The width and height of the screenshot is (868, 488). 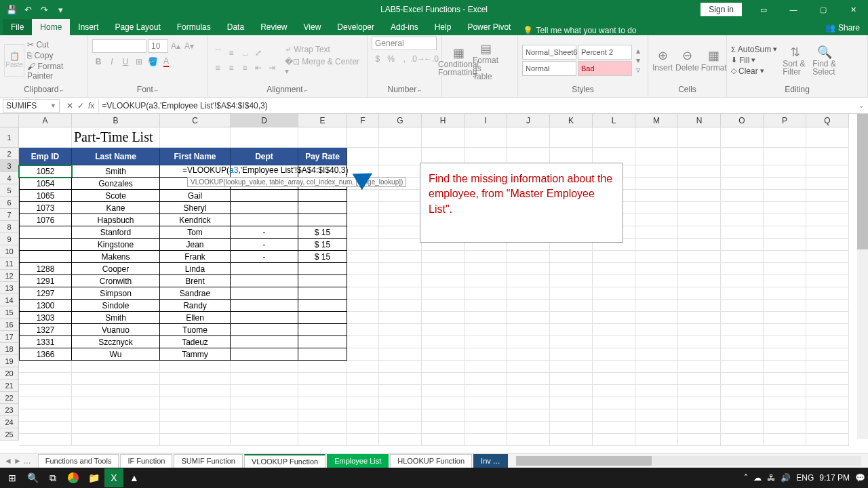 I want to click on ribbon-display-icon: ▭, so click(x=764, y=9).